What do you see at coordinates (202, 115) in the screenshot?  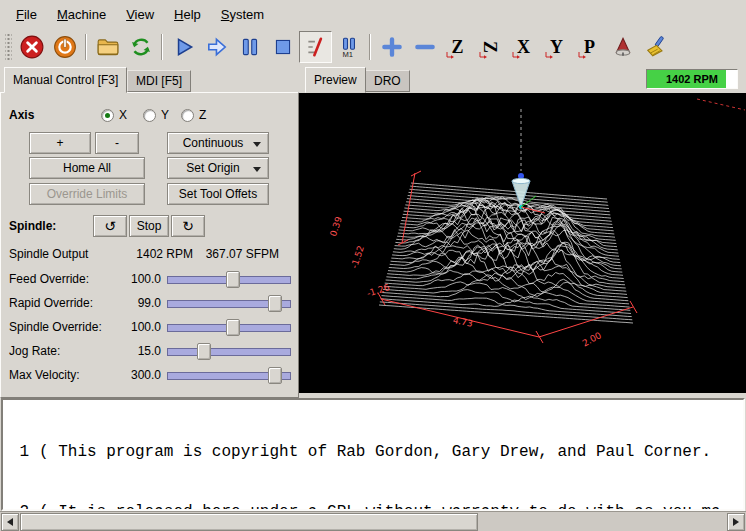 I see `axis-z-label: Z` at bounding box center [202, 115].